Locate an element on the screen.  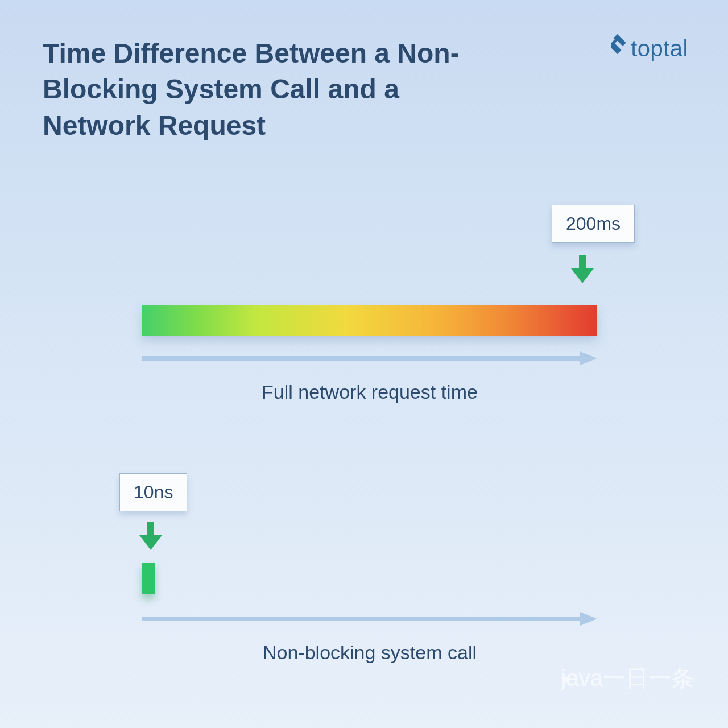
page-title: Time Difference Between a Non-Blocking S… is located at coordinates (253, 89).